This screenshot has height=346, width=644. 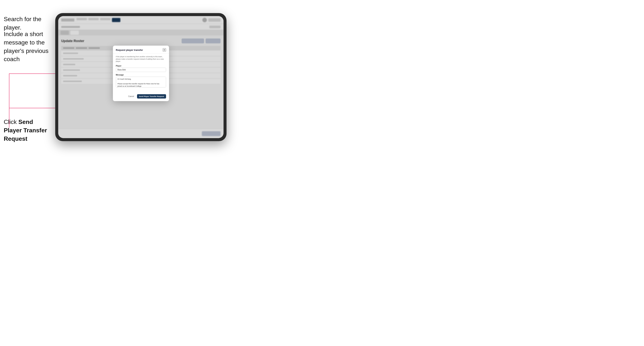 I want to click on modal-overlay: Request player transfer ✕ If the player …, so click(x=141, y=77).